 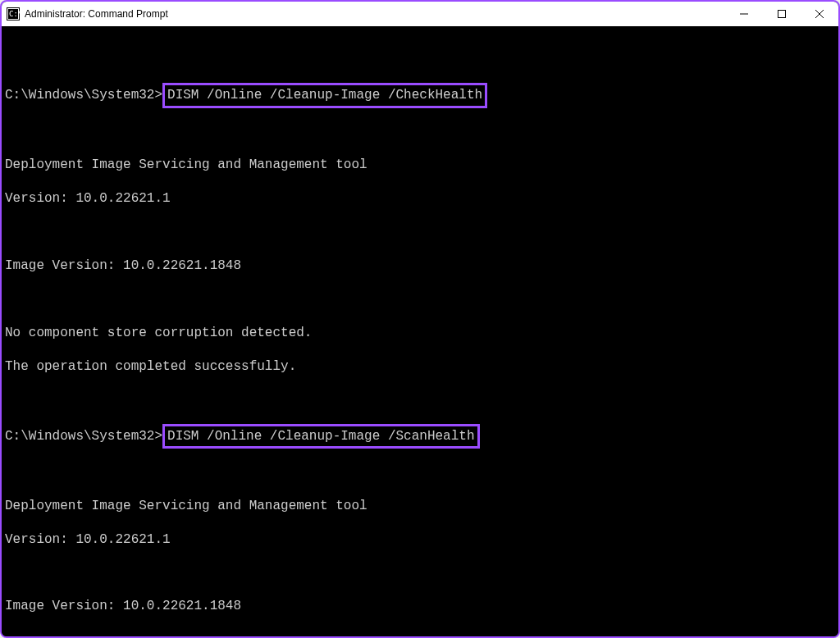 I want to click on window-title: Administrator: Command Prompt, so click(x=97, y=14).